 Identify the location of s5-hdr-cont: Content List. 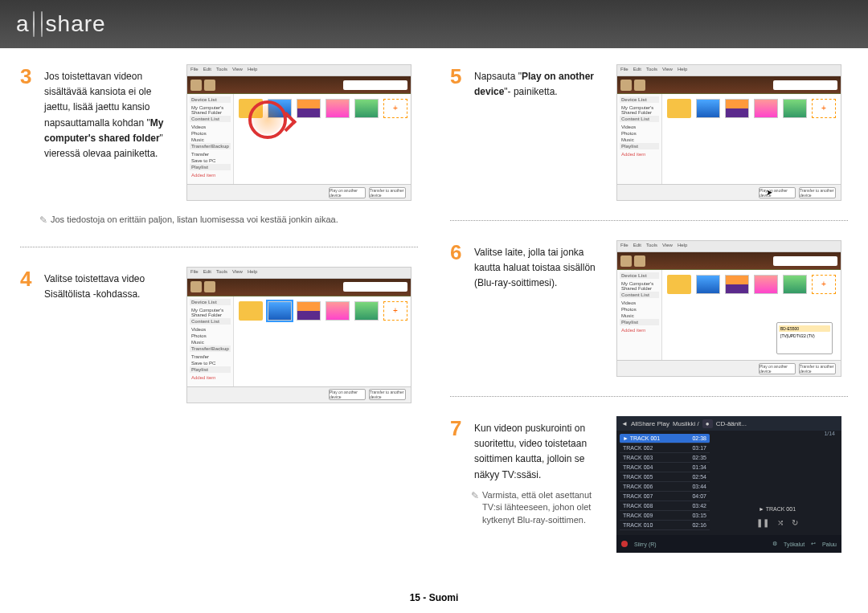
(640, 119).